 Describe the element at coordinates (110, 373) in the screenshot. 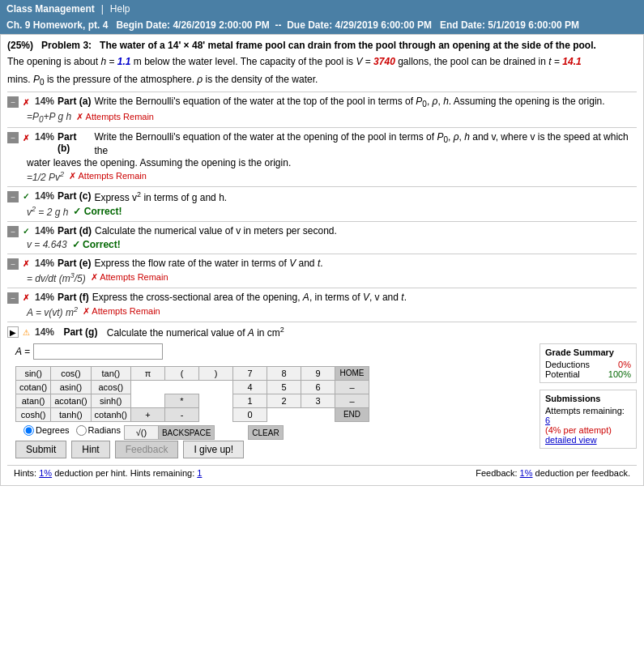

I see `btn-tan: tan()` at that location.